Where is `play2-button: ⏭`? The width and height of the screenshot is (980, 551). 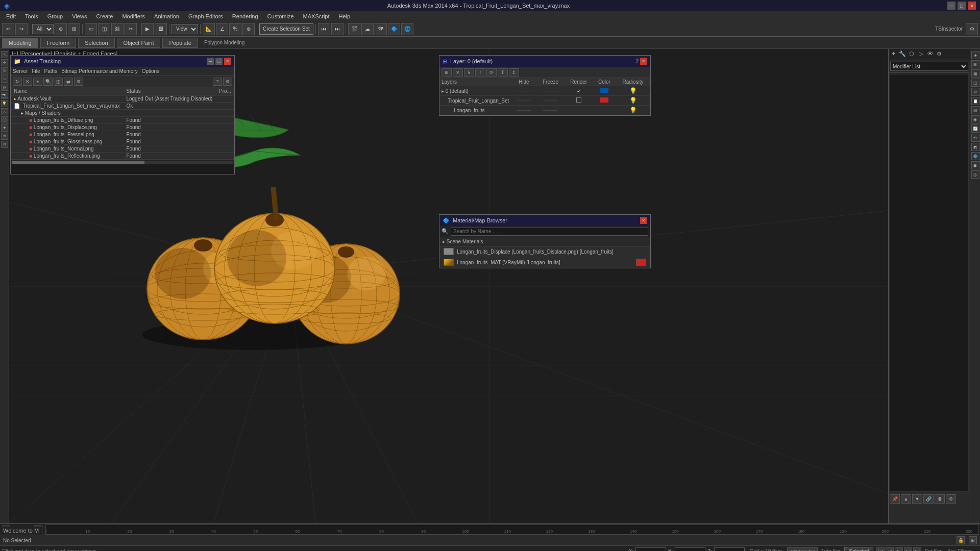 play2-button: ⏭ is located at coordinates (337, 29).